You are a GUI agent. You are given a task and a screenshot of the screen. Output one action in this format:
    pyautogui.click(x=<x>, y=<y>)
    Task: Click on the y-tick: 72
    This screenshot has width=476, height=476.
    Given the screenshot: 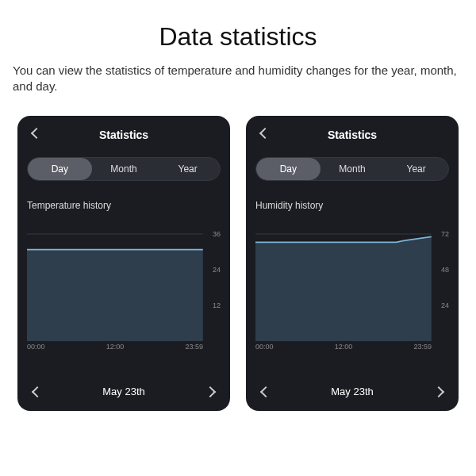 What is the action you would take?
    pyautogui.click(x=445, y=234)
    